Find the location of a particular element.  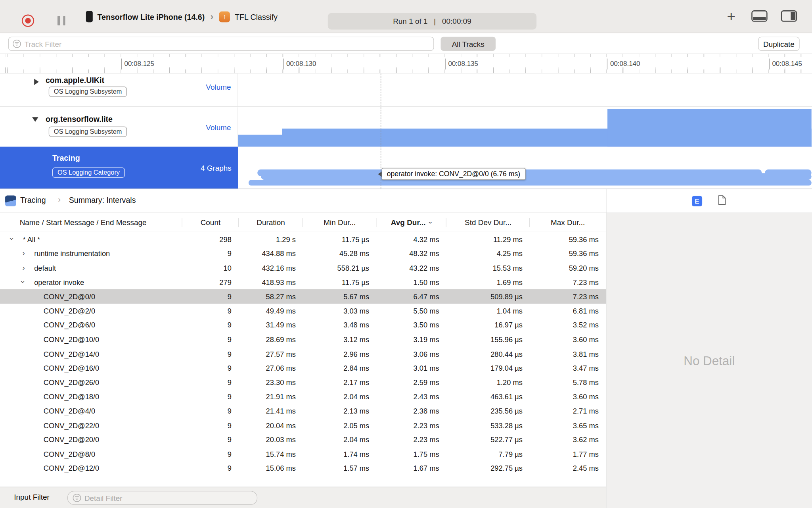

row-value: 2.71 ms is located at coordinates (568, 411).